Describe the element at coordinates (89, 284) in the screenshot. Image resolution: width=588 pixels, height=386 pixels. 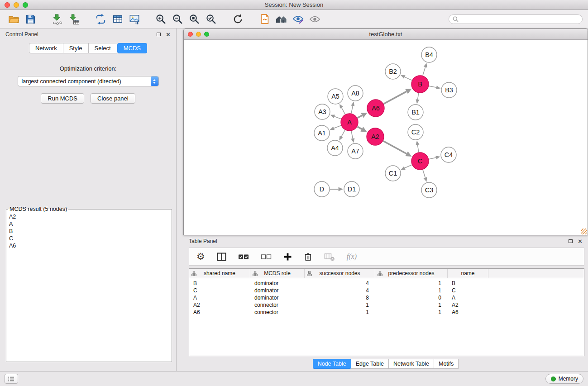
I see `mcds-result-box: MCDS result (5 nodes) A2ABCA6` at that location.